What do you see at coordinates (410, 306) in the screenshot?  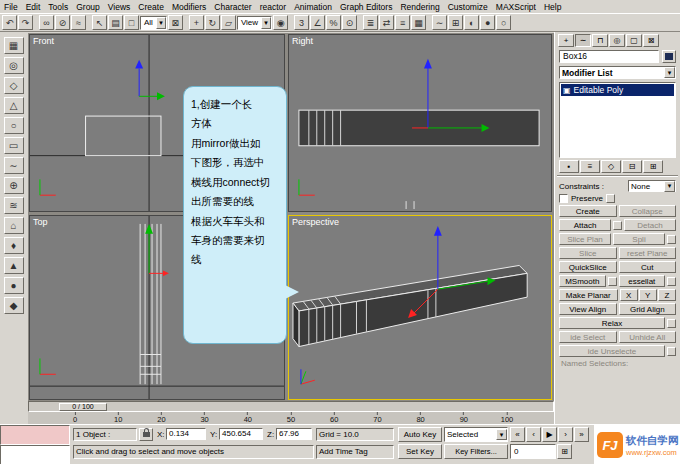 I see `box-shaded` at bounding box center [410, 306].